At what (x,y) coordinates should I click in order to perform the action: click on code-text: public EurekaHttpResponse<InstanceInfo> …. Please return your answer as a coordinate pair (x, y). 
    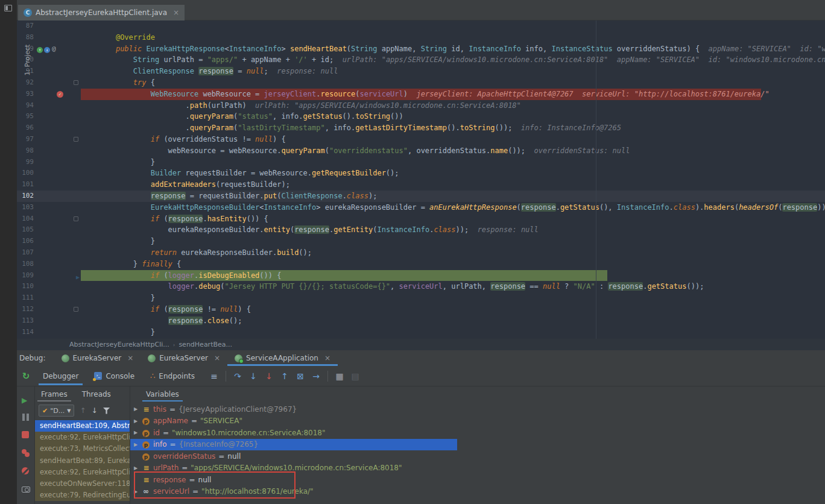
    Looking at the image, I should click on (453, 49).